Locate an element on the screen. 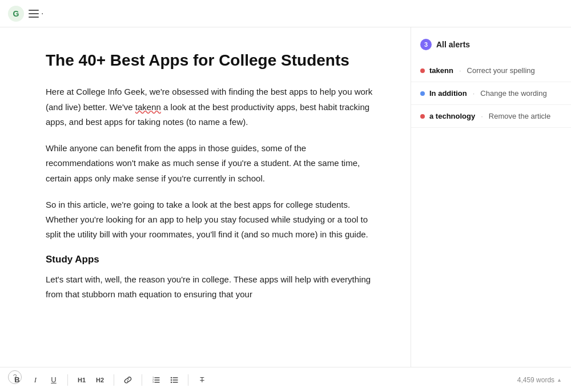  highlighted-word-takenn: takenn is located at coordinates (148, 107).